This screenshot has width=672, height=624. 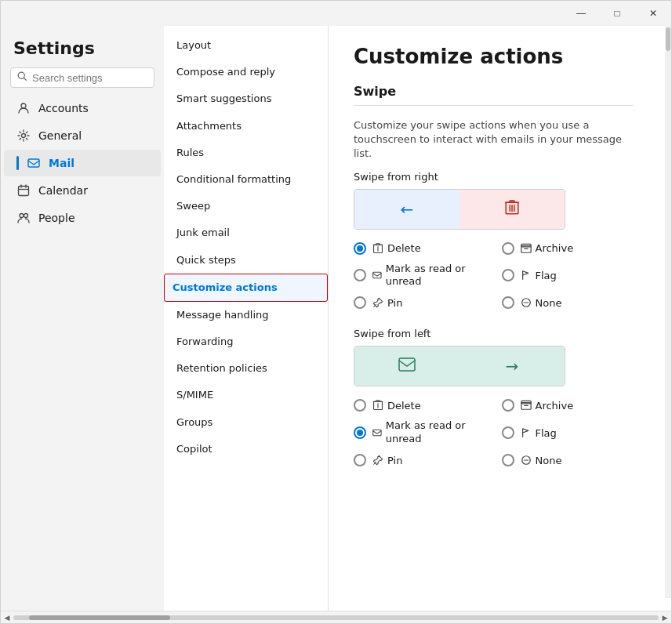 I want to click on radio-inner-delete-right, so click(x=360, y=249).